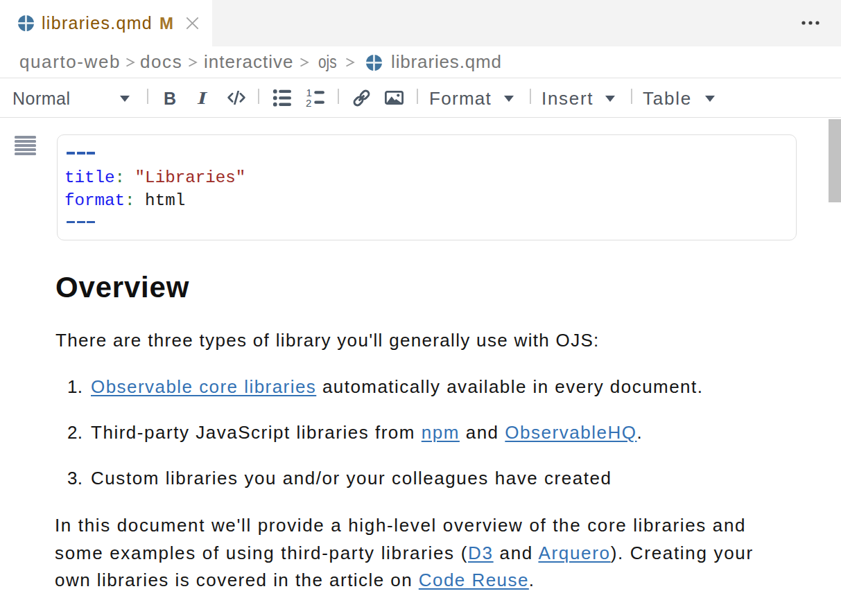  What do you see at coordinates (309, 103) in the screenshot?
I see `svg-text: 2` at bounding box center [309, 103].